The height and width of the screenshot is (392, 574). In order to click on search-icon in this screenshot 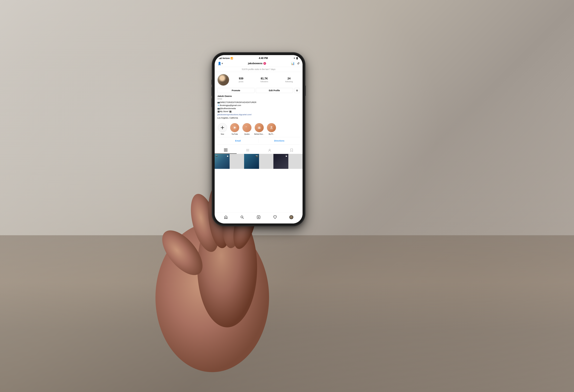, I will do `click(242, 217)`.